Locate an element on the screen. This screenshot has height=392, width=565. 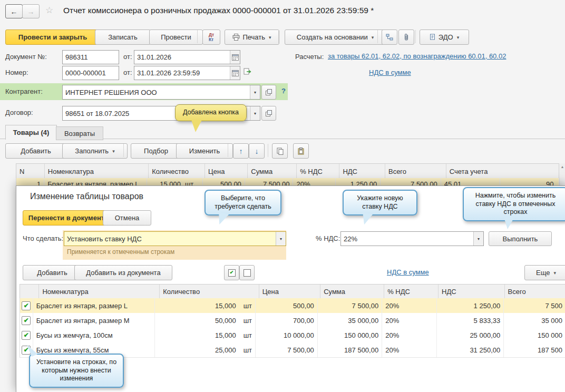
open-contractor-button is located at coordinates (269, 92).